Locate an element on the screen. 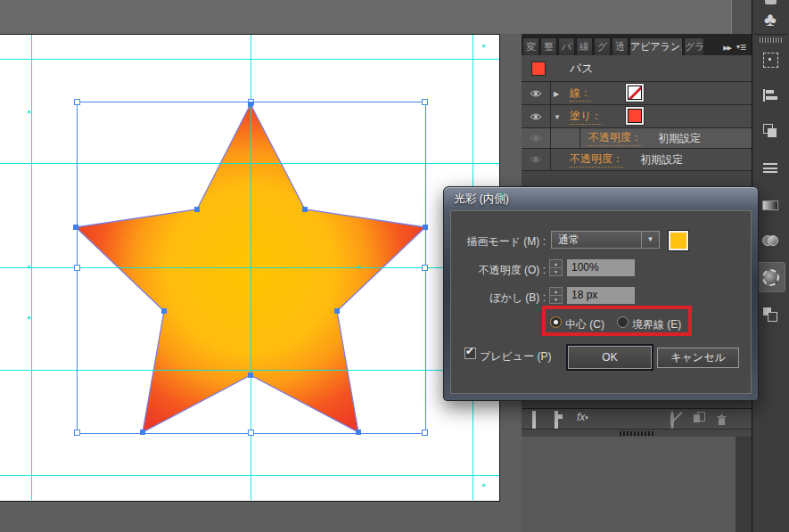 Image resolution: width=789 pixels, height=532 pixels. dialog-body: 描画モード (M) : 通常 ▼ 不透明度 (O) : ▲▼ 100% ぼかし … is located at coordinates (601, 302).